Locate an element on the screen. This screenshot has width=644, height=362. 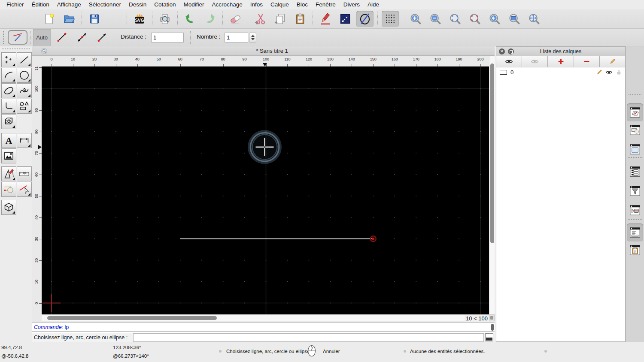
zoom-in-button is located at coordinates (416, 19).